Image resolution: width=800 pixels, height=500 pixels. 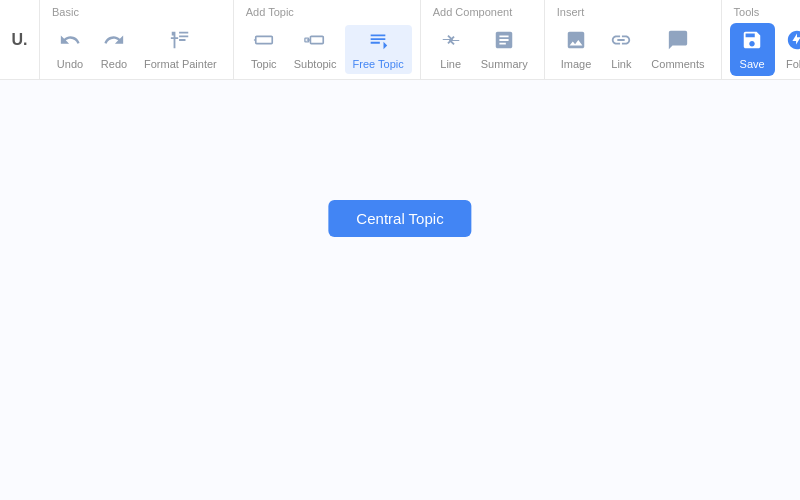 What do you see at coordinates (70, 42) in the screenshot?
I see `undo-icon` at bounding box center [70, 42].